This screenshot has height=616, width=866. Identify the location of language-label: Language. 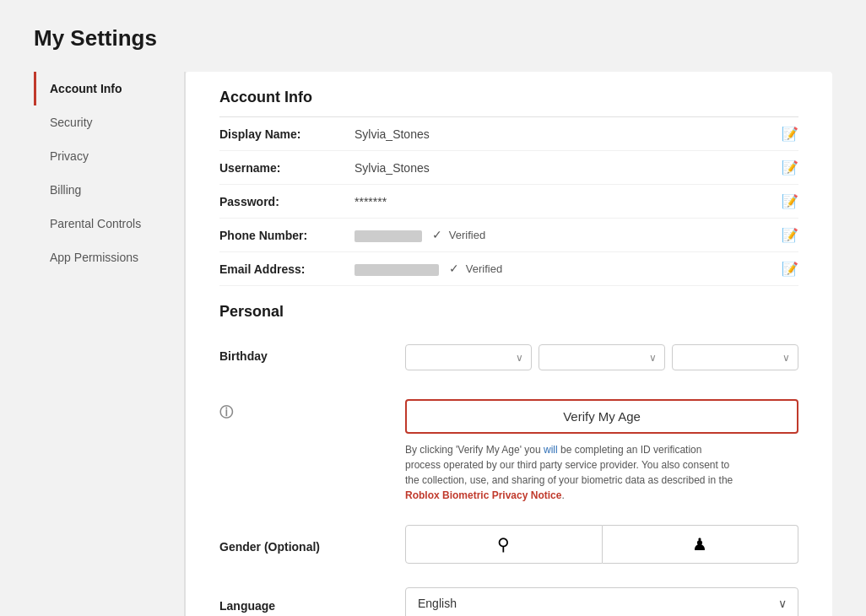
(304, 603).